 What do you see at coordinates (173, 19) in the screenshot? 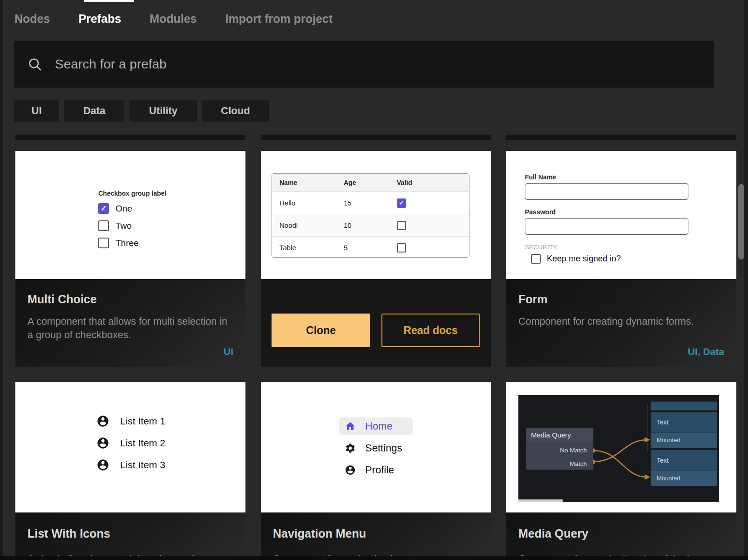
I see `top-tab-bar: Nodes Prefabs Modules Import from projec…` at bounding box center [173, 19].